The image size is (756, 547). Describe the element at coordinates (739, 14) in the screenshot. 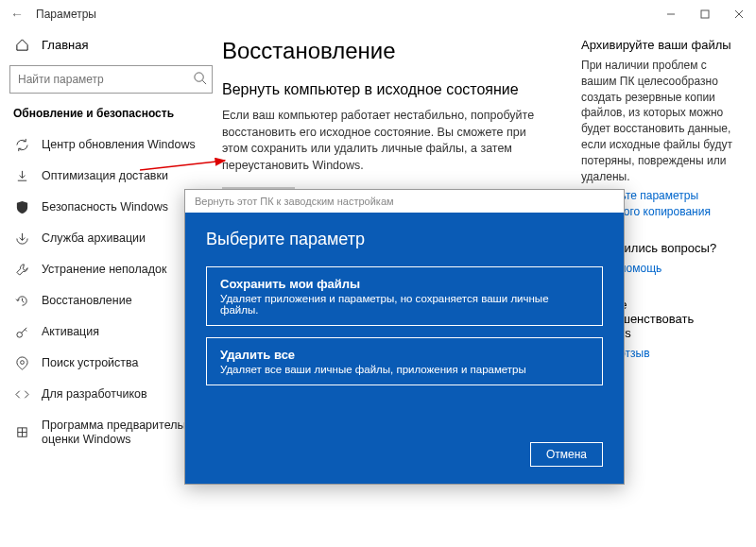

I see `close-button` at that location.